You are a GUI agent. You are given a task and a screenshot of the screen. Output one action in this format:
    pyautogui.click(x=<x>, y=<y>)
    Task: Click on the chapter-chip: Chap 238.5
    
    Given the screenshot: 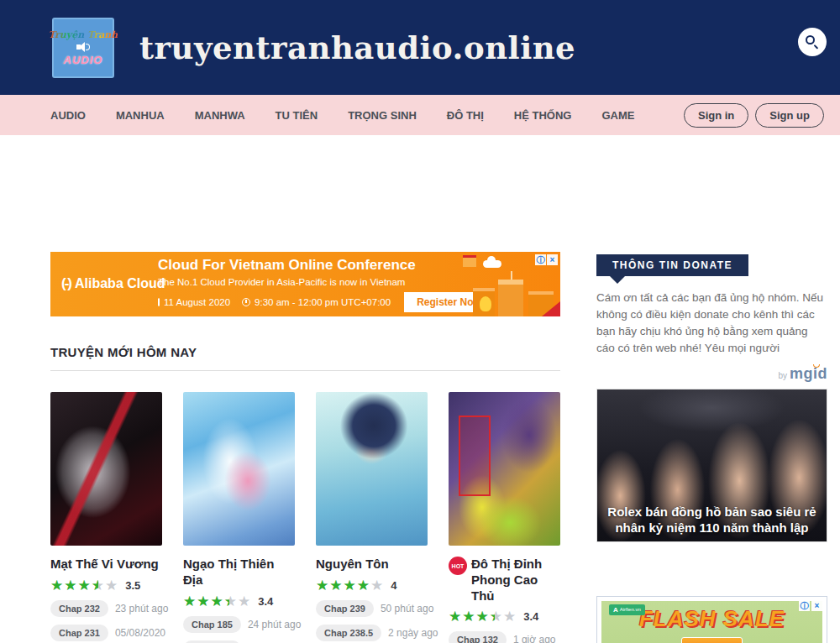 What is the action you would take?
    pyautogui.click(x=349, y=633)
    